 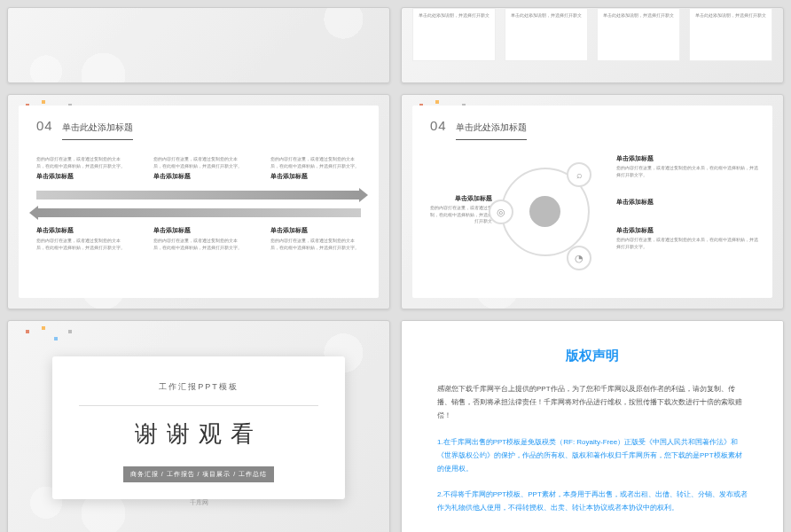 I want to click on thanks-subtitle1: 工作汇报PPT模板, so click(x=199, y=387).